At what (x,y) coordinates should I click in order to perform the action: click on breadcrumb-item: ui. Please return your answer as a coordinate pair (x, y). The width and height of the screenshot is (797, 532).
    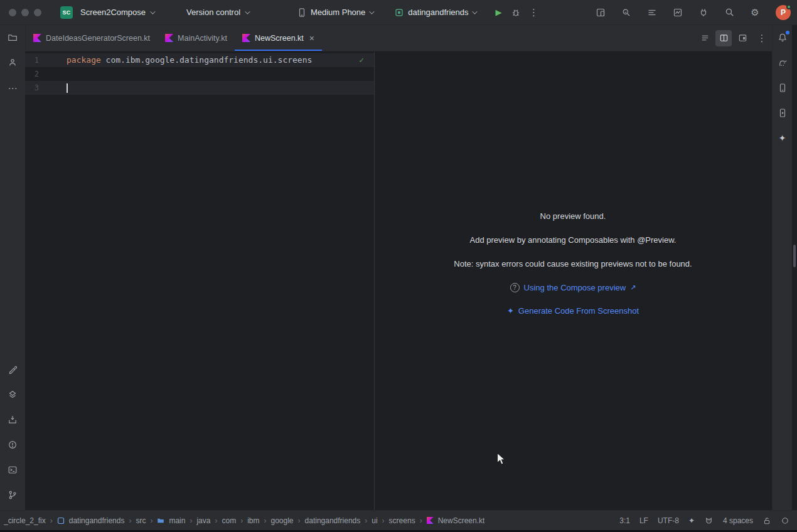
    Looking at the image, I should click on (374, 521).